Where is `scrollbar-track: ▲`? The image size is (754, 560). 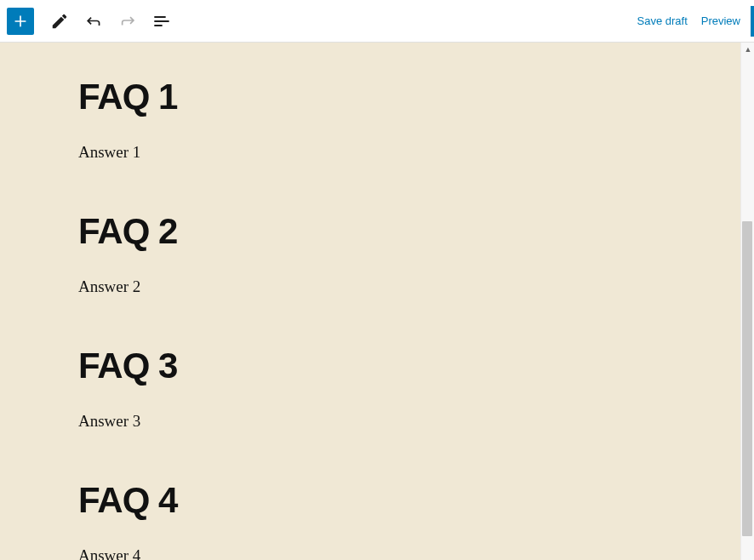
scrollbar-track: ▲ is located at coordinates (747, 301).